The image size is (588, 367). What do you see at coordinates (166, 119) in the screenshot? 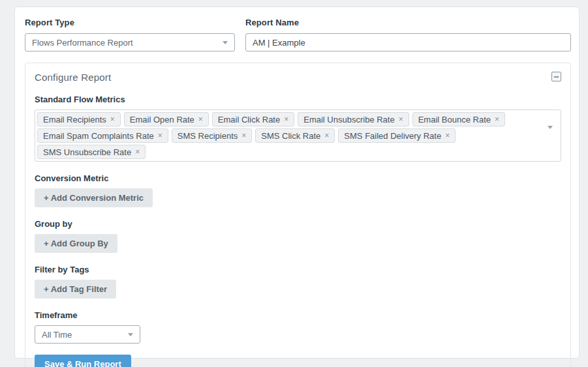
I see `metric-tag: Email Open Rate×` at bounding box center [166, 119].